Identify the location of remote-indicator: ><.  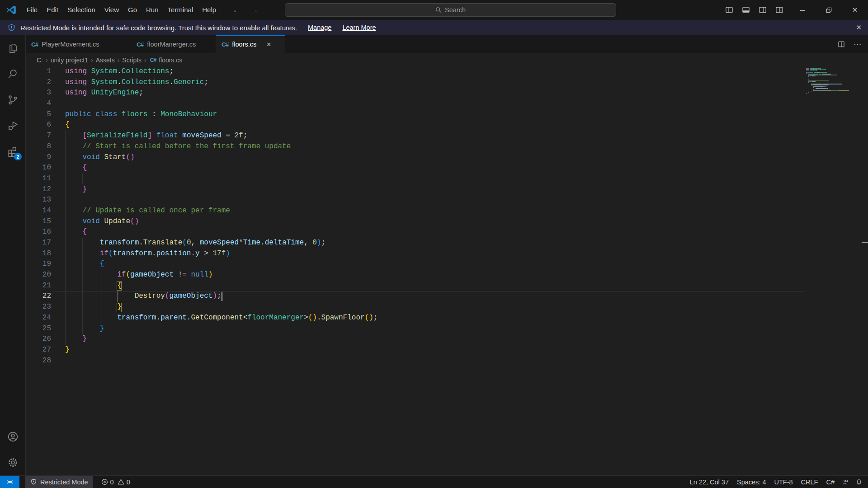
(10, 482).